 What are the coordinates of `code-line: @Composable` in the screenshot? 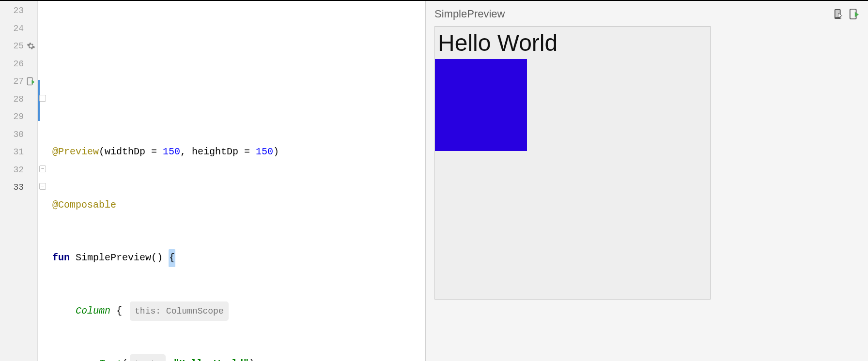 It's located at (237, 205).